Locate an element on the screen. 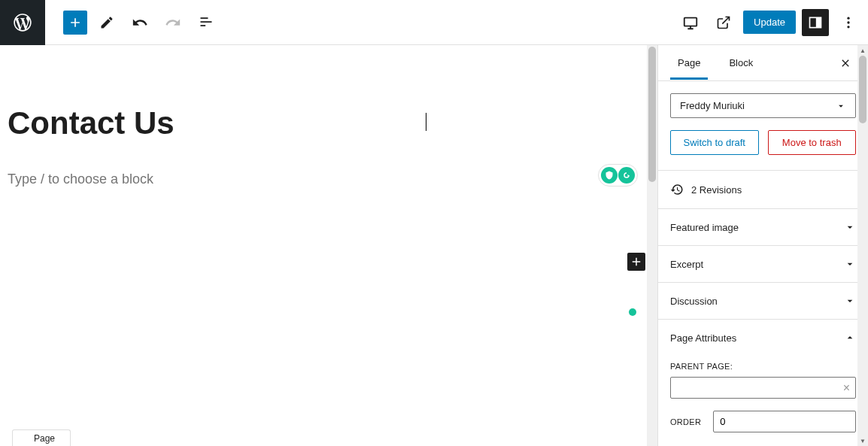 The image size is (868, 446). external-link-icon is located at coordinates (724, 23).